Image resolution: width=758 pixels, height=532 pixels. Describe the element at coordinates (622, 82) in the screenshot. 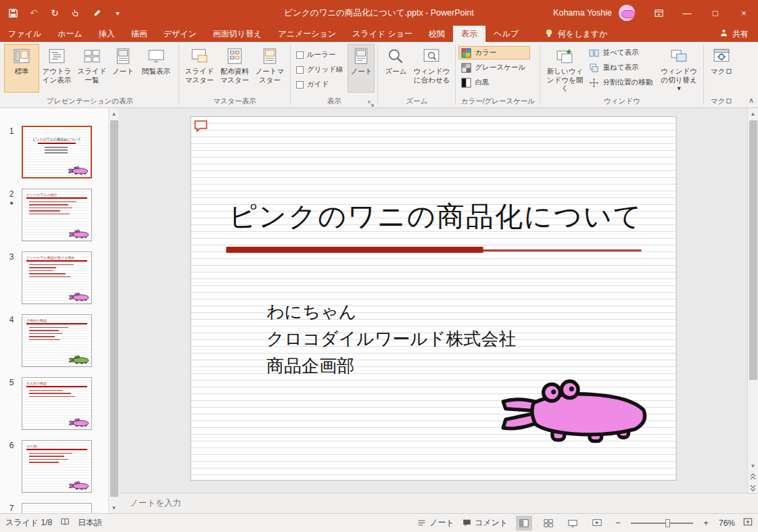

I see `move-split-button: 分割位置の移動` at that location.